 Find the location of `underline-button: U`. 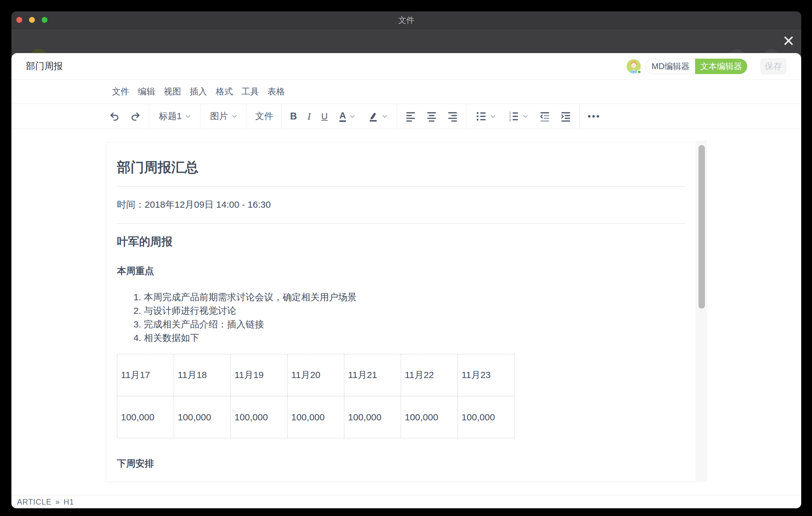

underline-button: U is located at coordinates (324, 116).